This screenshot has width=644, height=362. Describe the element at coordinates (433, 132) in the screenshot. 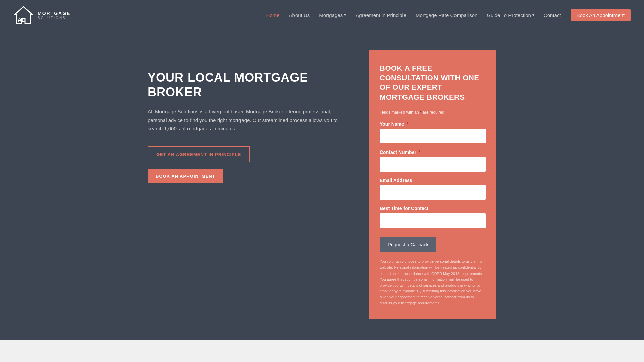

I see `name-group: Your Name *` at that location.